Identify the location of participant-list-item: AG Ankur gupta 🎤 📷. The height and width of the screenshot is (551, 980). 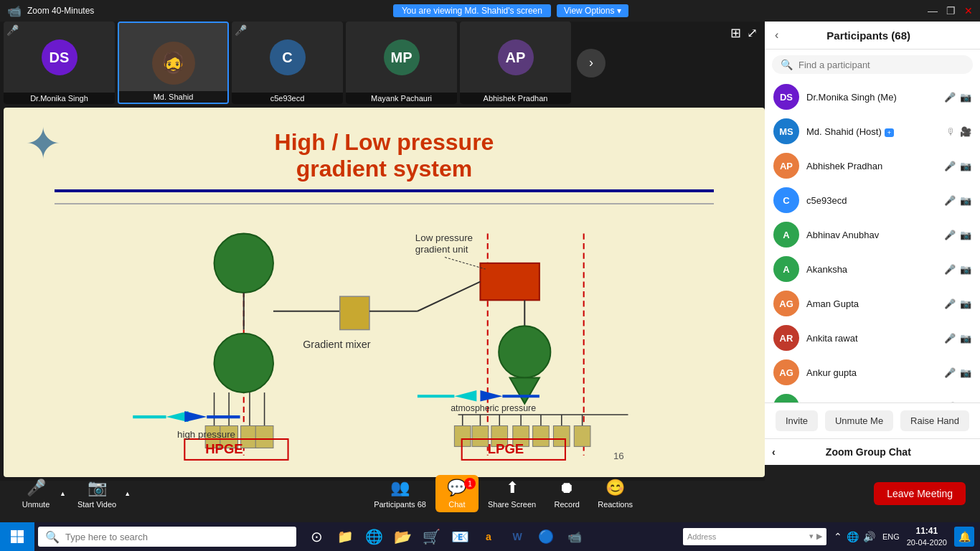
(872, 372).